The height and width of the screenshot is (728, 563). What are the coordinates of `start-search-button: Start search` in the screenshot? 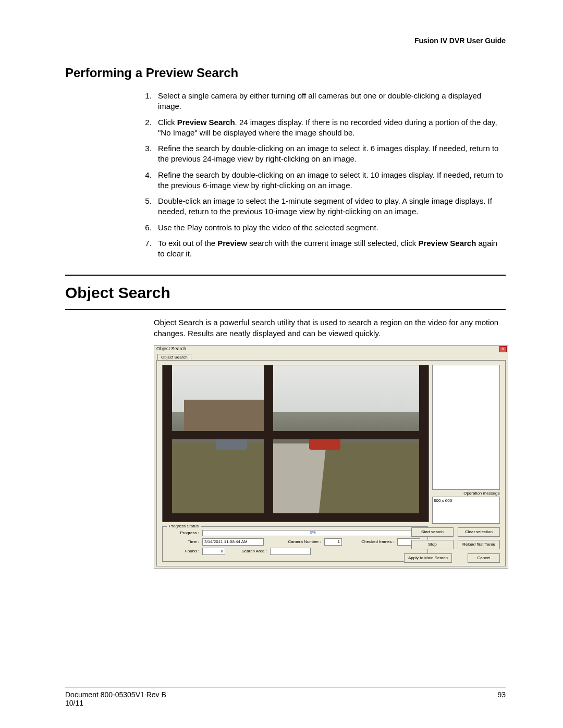 It's located at (433, 532).